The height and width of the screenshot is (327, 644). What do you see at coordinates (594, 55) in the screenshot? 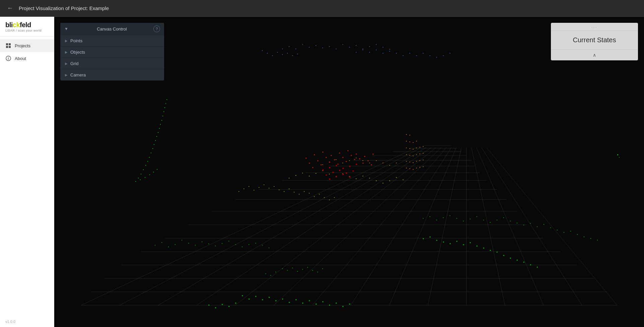
I see `current-states-collapse-button: ∧` at bounding box center [594, 55].